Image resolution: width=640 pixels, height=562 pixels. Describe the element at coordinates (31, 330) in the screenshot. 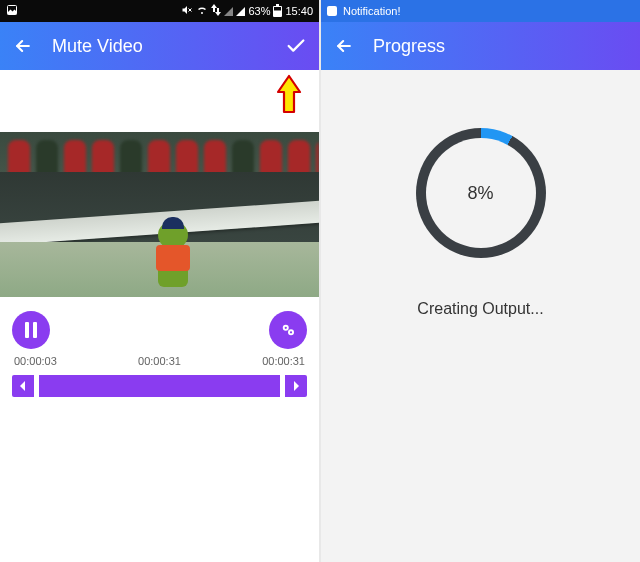

I see `play-pause-button` at that location.